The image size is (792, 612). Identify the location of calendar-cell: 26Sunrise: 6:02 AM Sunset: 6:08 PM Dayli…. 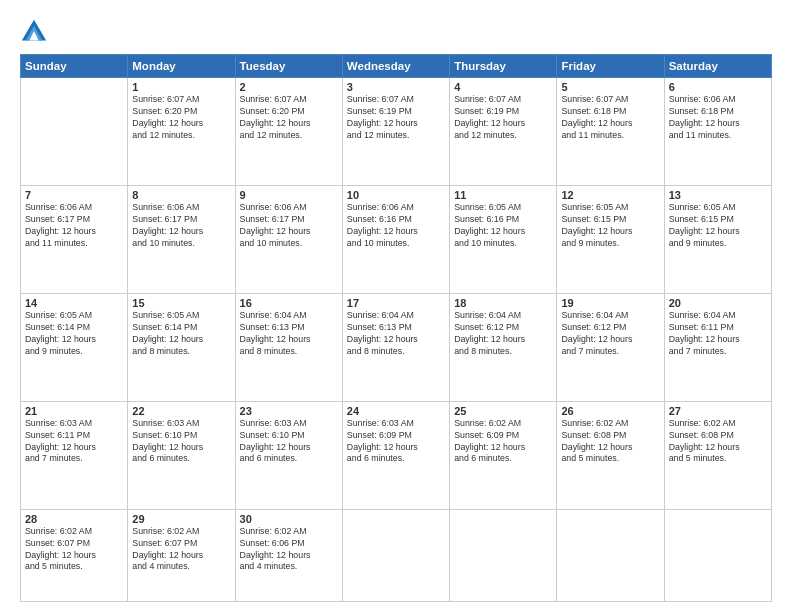
(610, 455).